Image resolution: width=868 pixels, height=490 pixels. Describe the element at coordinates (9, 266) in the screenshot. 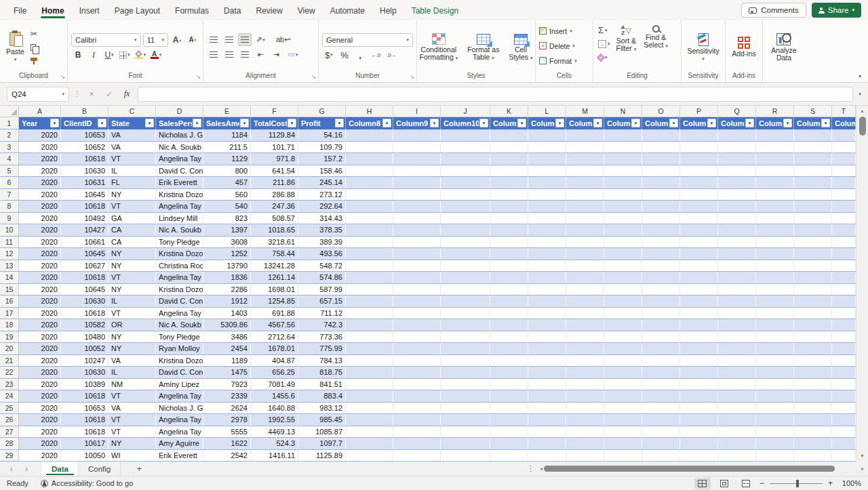

I see `row-number-13: 13` at that location.